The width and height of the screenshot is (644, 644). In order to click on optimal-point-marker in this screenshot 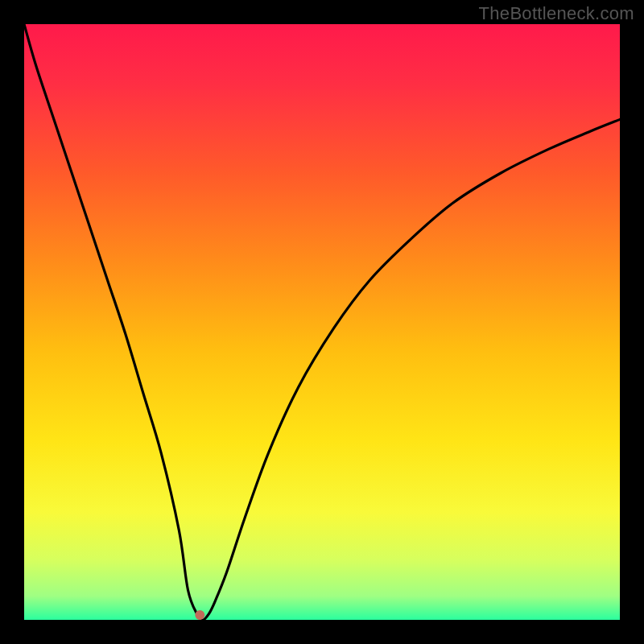, I will do `click(200, 615)`.